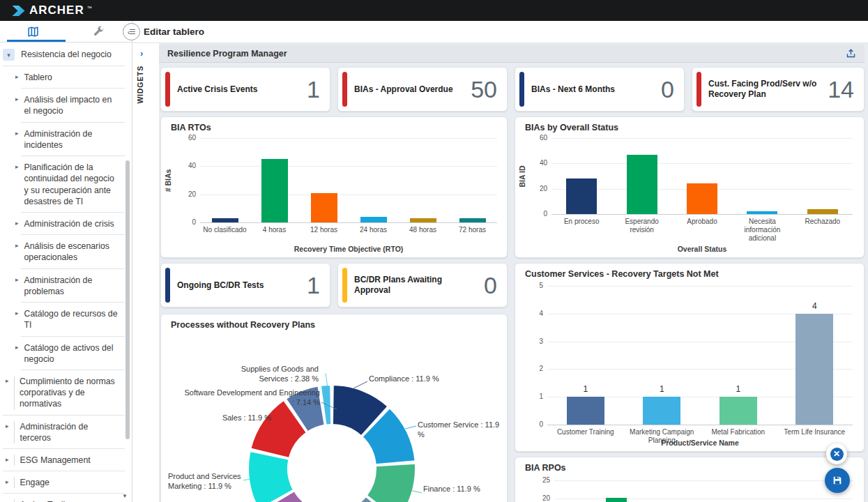 Image resolution: width=868 pixels, height=502 pixels. What do you see at coordinates (837, 454) in the screenshot?
I see `cancel-edit-button: ✕` at bounding box center [837, 454].